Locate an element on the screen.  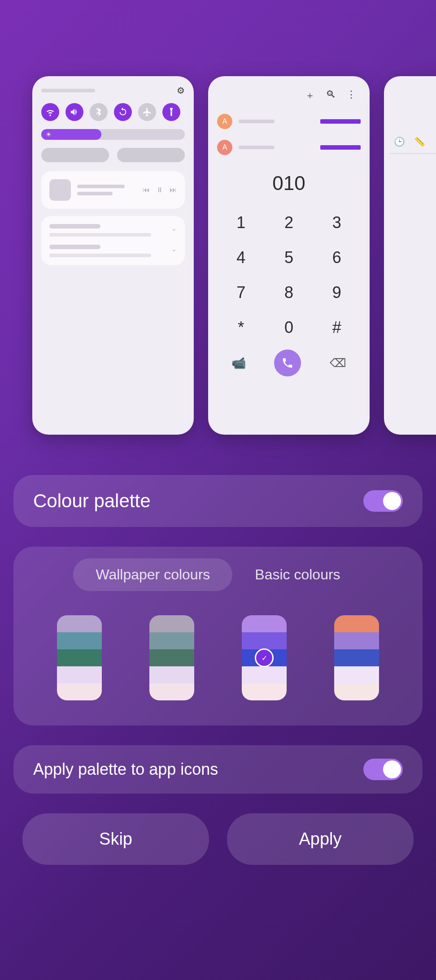
preview-quick-settings: ⚙ ☀ ⏮ ⏸ ⏭ is located at coordinates (113, 255).